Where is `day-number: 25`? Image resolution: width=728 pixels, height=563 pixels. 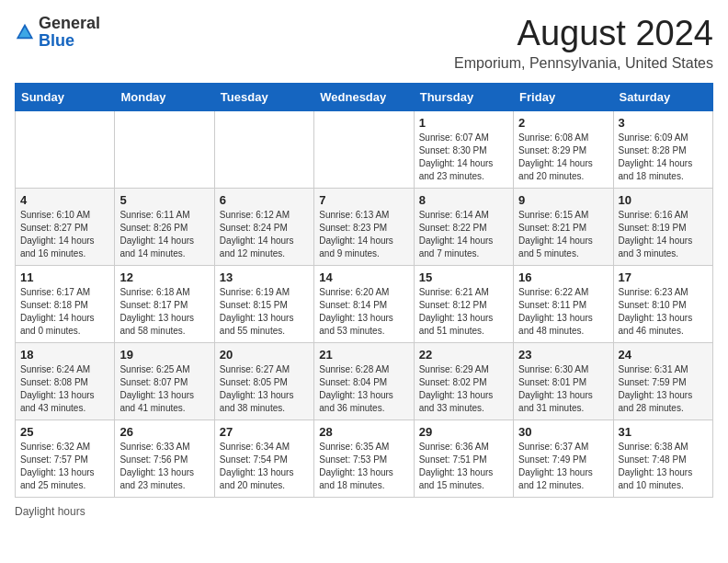 day-number: 25 is located at coordinates (64, 432).